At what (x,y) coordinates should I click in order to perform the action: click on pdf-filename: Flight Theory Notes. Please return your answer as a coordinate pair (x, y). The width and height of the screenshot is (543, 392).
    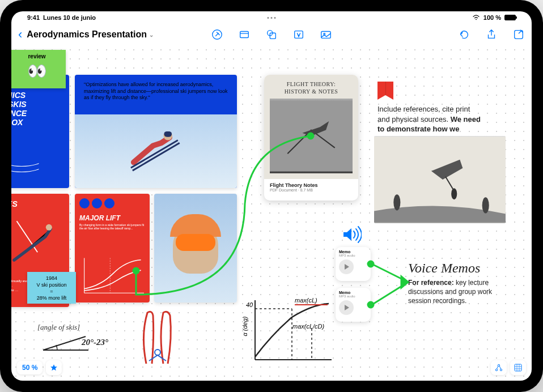
    Looking at the image, I should click on (311, 185).